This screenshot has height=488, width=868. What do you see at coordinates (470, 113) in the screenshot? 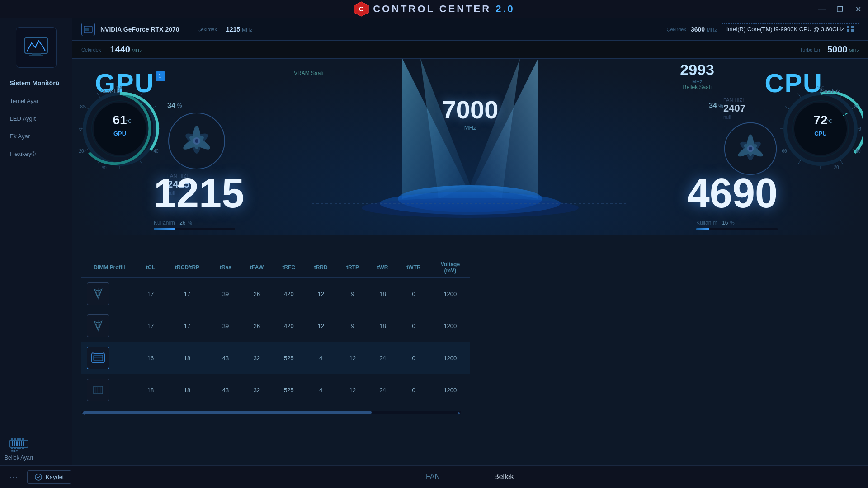
I see `center-top-freq: 7000 MHz` at bounding box center [470, 113].